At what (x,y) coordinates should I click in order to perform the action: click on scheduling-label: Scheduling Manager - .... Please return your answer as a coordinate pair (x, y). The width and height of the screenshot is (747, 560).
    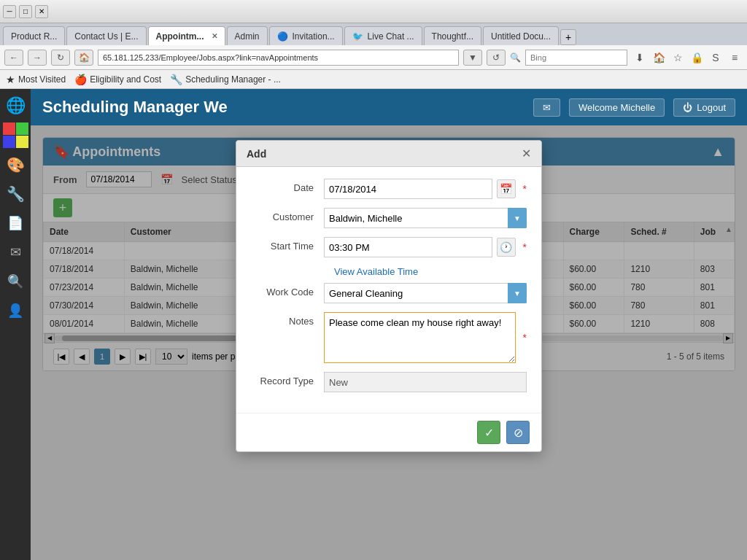
    Looking at the image, I should click on (233, 79).